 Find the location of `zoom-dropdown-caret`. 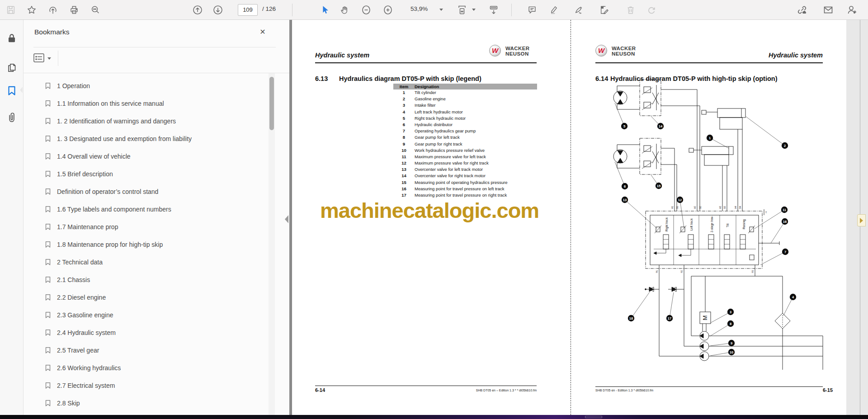

zoom-dropdown-caret is located at coordinates (441, 10).